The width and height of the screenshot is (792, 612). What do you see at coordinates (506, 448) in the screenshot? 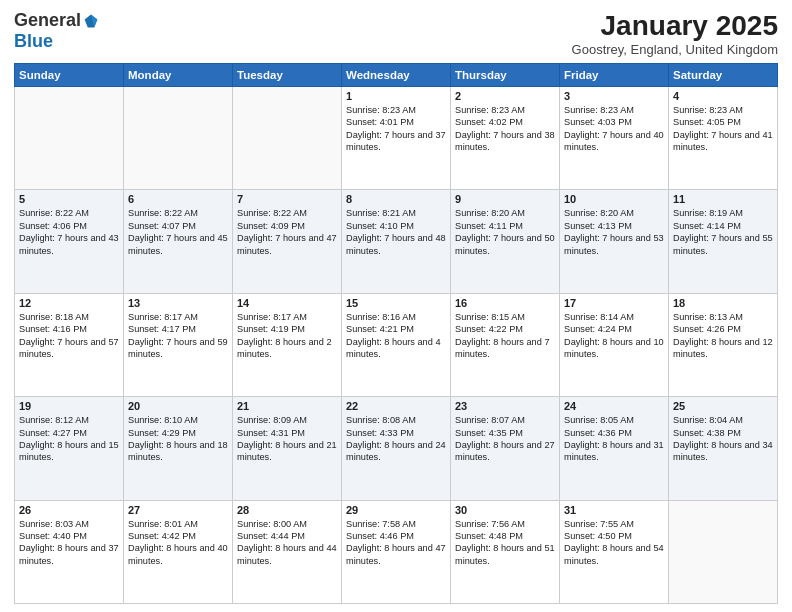
I see `calendar-cell: 23Sunrise: 8:07 AMSunset: 4:35 PMDayligh…` at bounding box center [506, 448].